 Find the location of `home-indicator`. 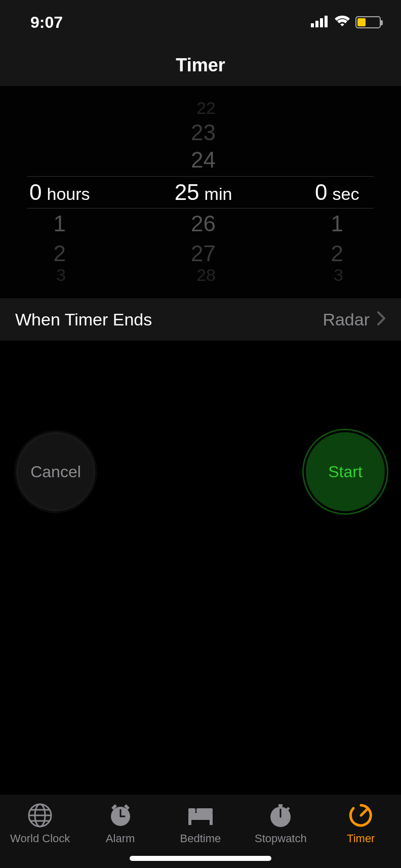

home-indicator is located at coordinates (200, 858).